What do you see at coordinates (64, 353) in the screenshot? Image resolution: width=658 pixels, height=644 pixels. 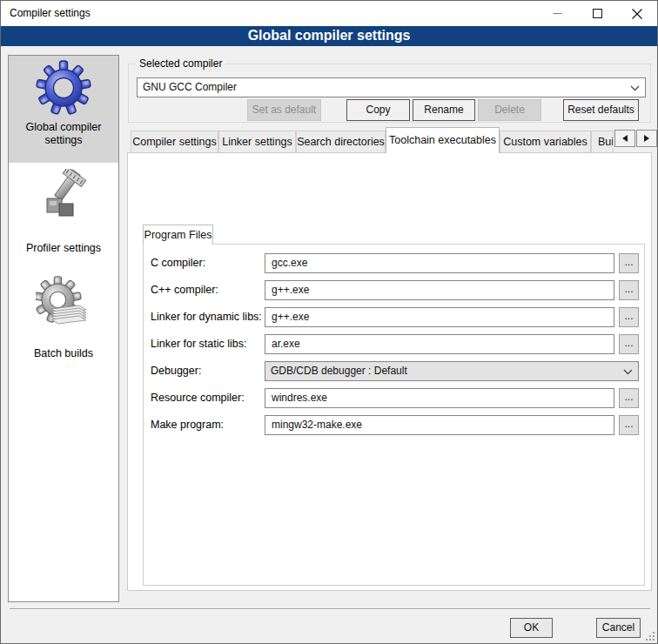 I see `sidebar-item-label: Batch builds` at bounding box center [64, 353].